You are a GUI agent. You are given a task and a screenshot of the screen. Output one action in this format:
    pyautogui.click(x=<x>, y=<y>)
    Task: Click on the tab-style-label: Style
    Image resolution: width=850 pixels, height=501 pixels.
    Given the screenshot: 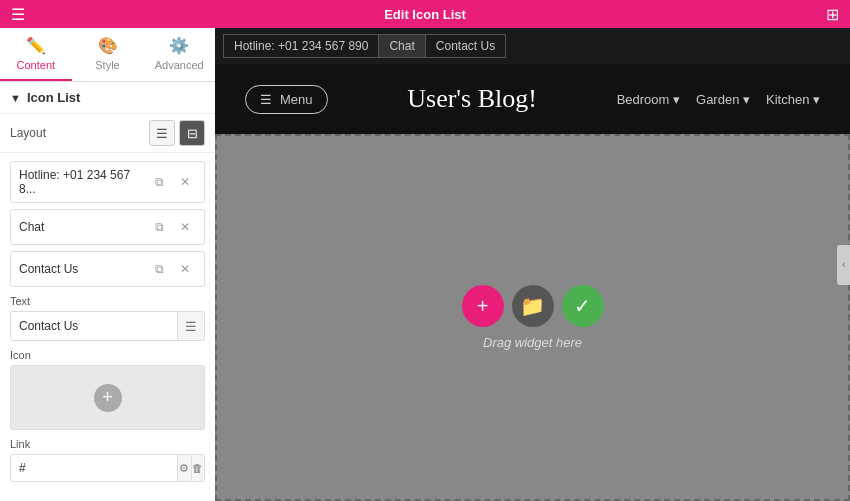 What is the action you would take?
    pyautogui.click(x=107, y=65)
    